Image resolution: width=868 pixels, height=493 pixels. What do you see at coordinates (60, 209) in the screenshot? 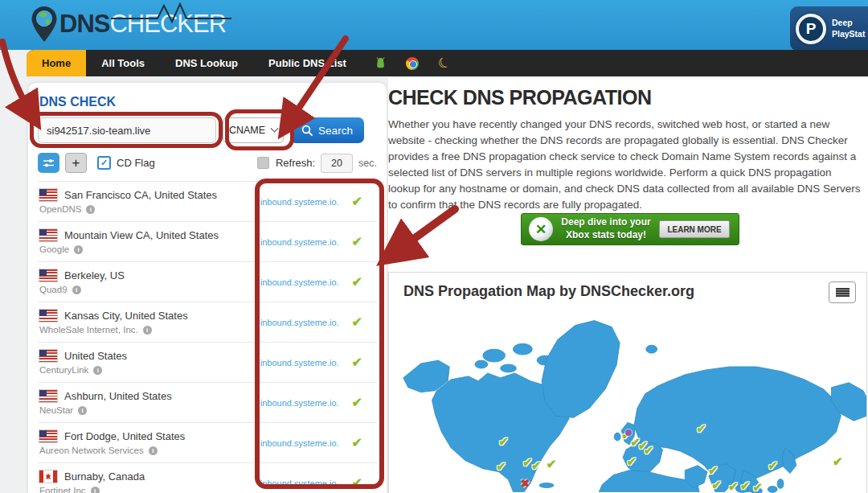
I see `server-provider: OpenDNS` at bounding box center [60, 209].